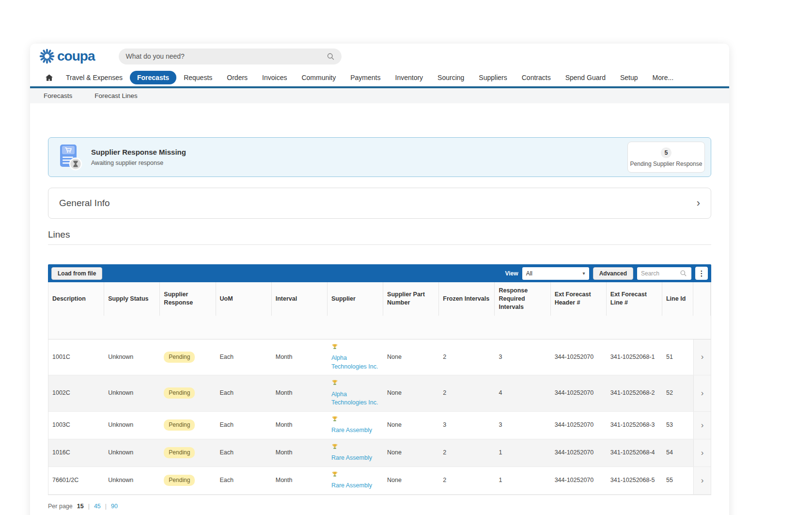 This screenshot has width=812, height=515. What do you see at coordinates (153, 78) in the screenshot?
I see `nav-item-forecasts: Forecasts` at bounding box center [153, 78].